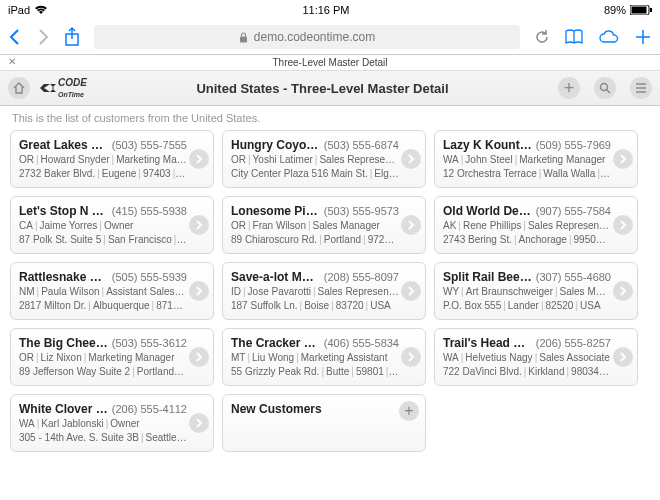 The height and width of the screenshot is (500, 660). Describe the element at coordinates (64, 145) in the screenshot. I see `customer-name: Great Lakes Food M…` at that location.